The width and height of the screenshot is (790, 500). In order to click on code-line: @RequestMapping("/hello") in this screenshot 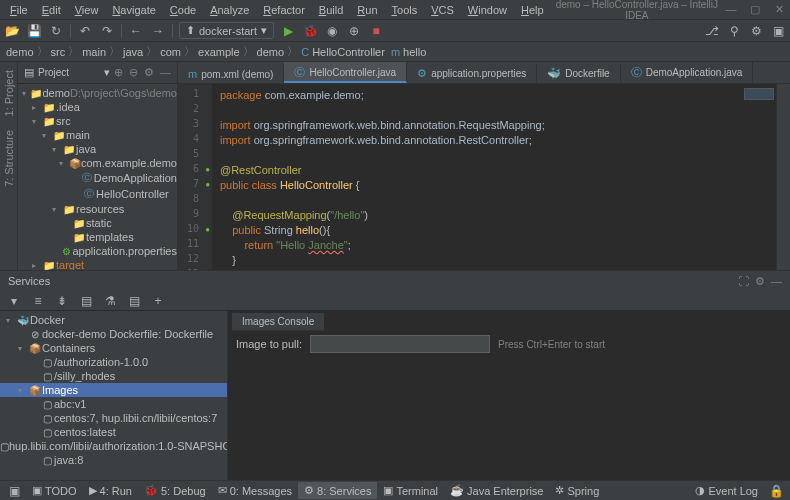, I will do `click(494, 216)`.